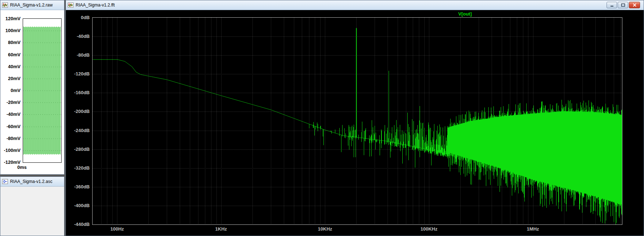 The image size is (644, 236). I want to click on fft-y-tick-label: 0dB, so click(78, 18).